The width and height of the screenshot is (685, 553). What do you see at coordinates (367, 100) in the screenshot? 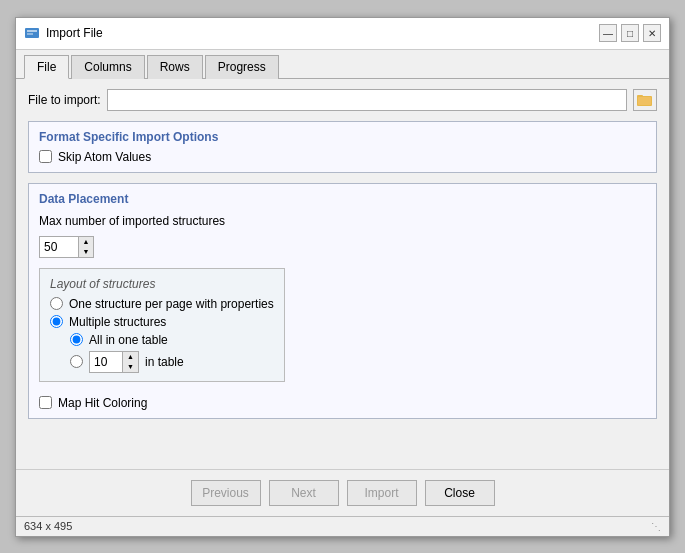
I see `file-input` at bounding box center [367, 100].